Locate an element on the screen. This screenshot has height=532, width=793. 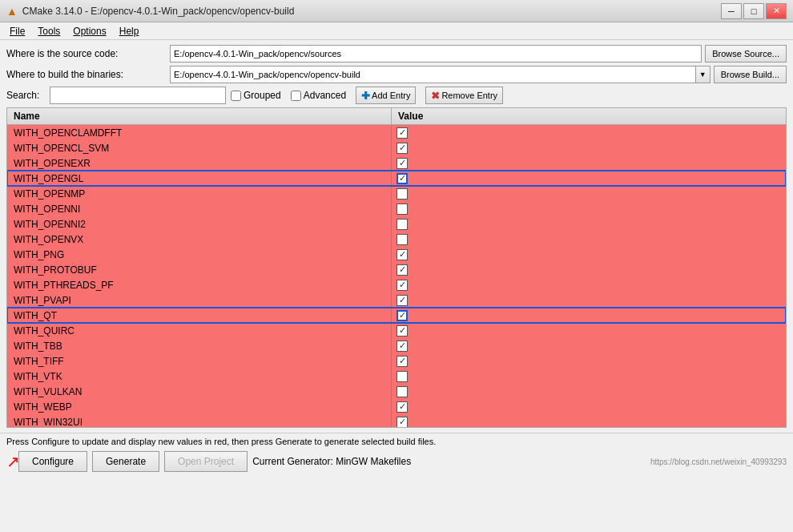
table-row: WITH_PTHREADS_PF is located at coordinates (396, 285).